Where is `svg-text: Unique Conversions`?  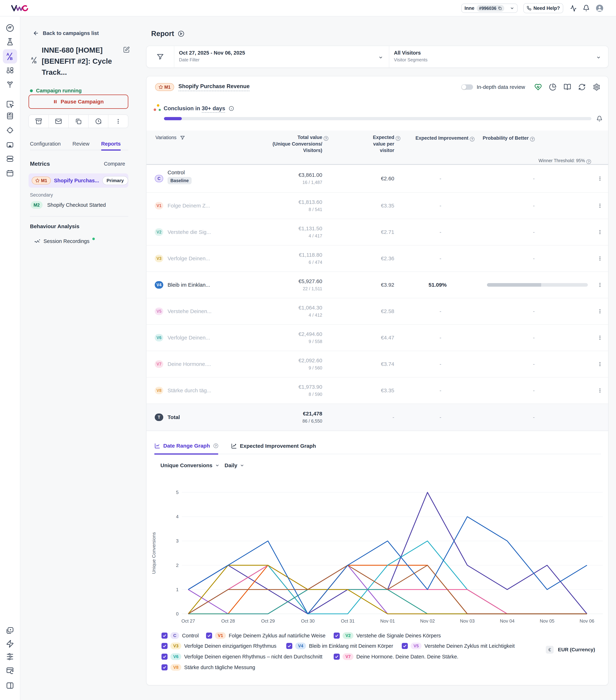 svg-text: Unique Conversions is located at coordinates (154, 553).